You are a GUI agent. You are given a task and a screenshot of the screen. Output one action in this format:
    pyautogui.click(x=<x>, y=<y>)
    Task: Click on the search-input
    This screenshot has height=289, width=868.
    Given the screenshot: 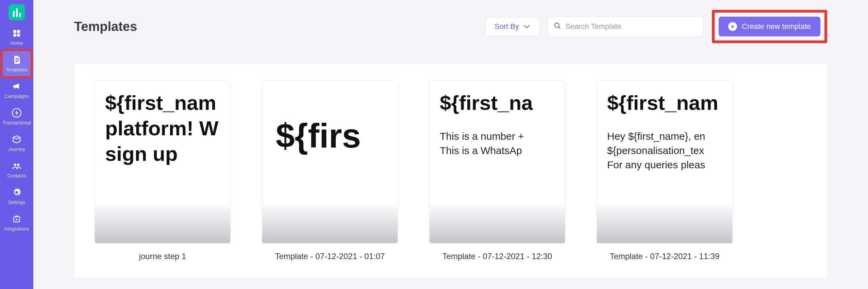 What is the action you would take?
    pyautogui.click(x=631, y=27)
    